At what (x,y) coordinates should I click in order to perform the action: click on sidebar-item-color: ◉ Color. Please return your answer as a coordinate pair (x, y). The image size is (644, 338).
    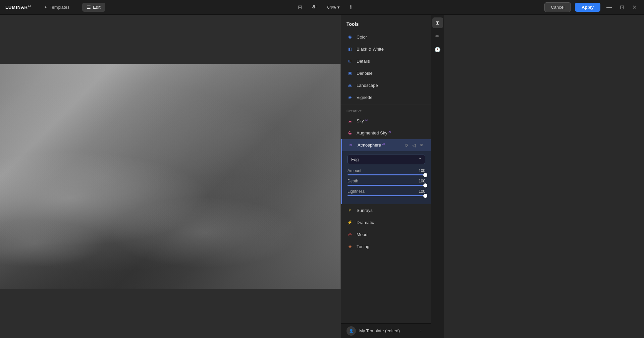
    Looking at the image, I should click on (386, 37).